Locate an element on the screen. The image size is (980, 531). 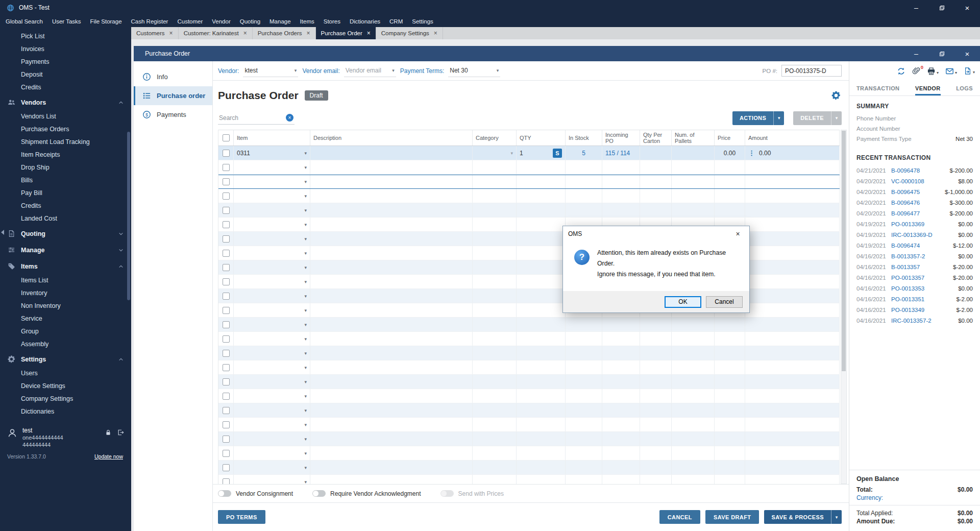
delete-button: DELETE is located at coordinates (818, 118).